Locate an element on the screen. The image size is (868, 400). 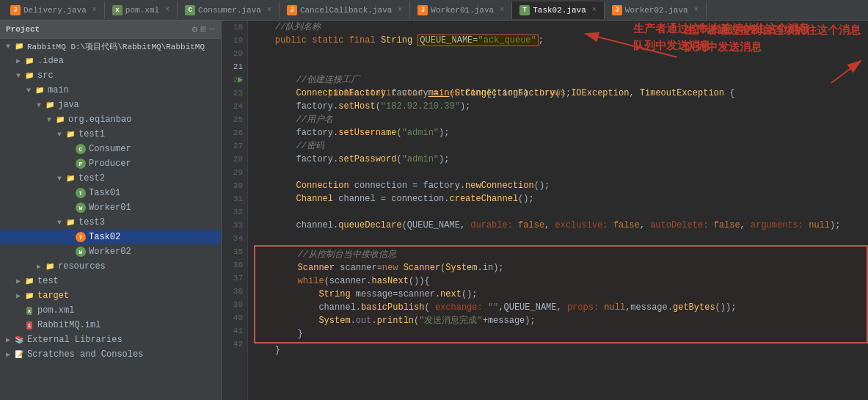
tree-item-test: ▶ 📁 test is located at coordinates (110, 281).